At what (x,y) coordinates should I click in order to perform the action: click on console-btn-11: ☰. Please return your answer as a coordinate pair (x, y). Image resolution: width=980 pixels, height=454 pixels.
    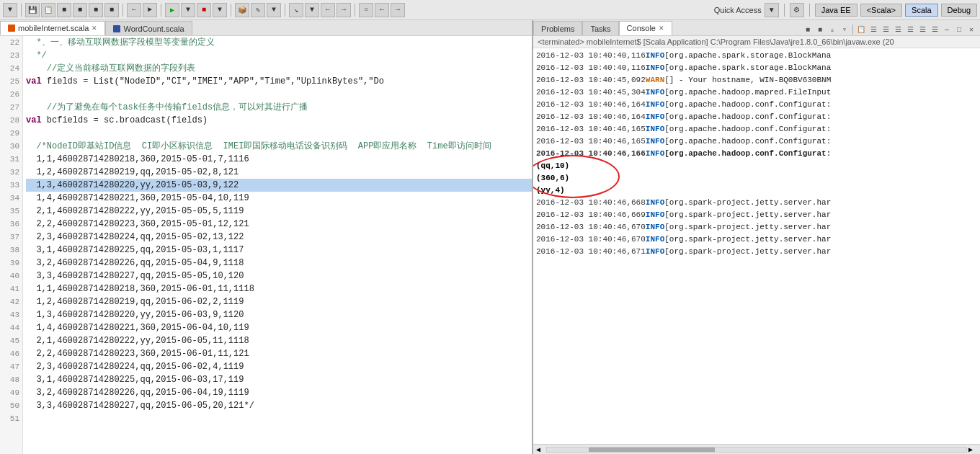
    Looking at the image, I should click on (935, 30).